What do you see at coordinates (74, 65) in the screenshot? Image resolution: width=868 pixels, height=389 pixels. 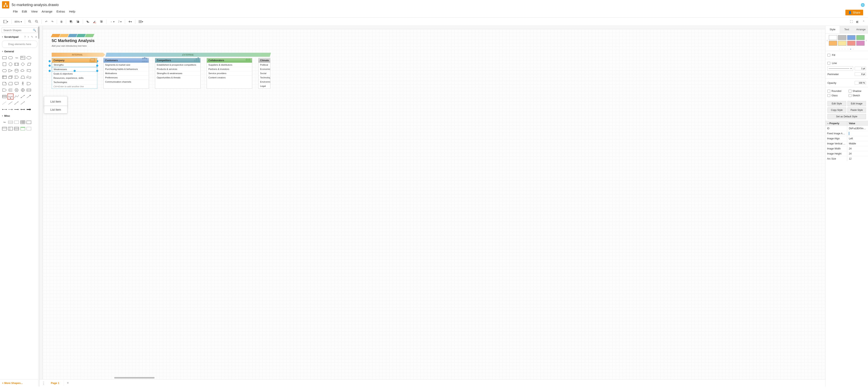 I see `card-row: Strengths` at bounding box center [74, 65].